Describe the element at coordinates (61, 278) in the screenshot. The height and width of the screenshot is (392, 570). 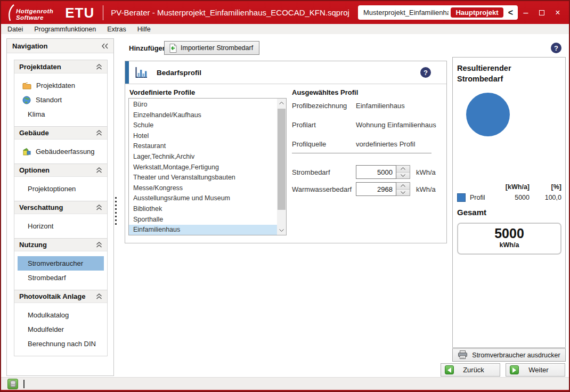
I see `sidebar-item-strombedarf: Strombedarf` at that location.